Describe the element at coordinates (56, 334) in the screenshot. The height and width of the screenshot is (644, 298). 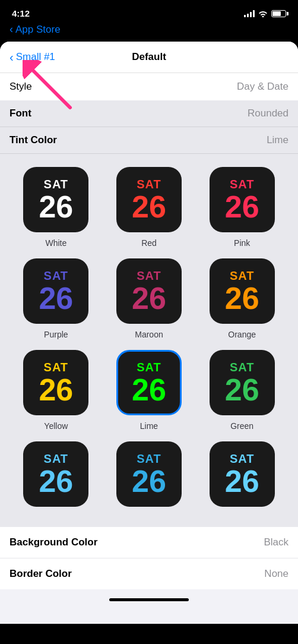
I see `color-name-purple: Purple` at that location.